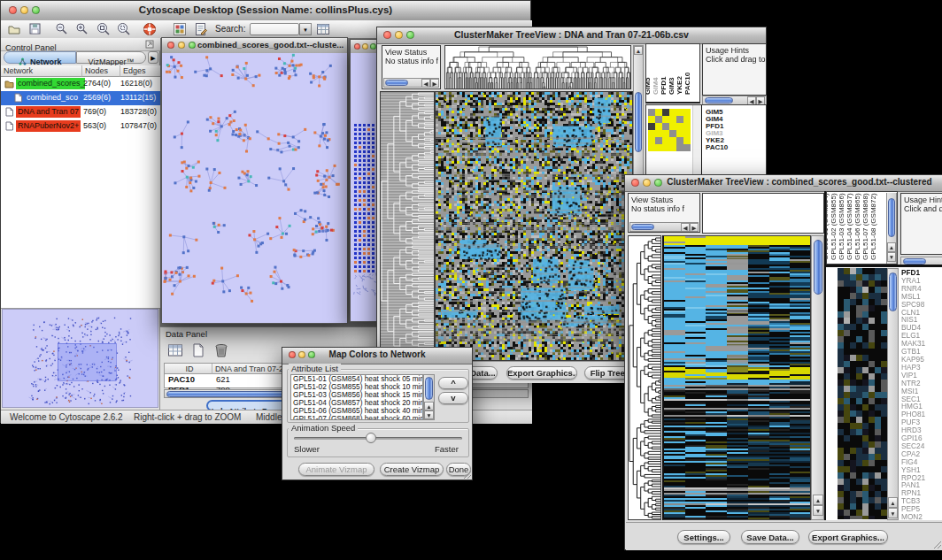 This screenshot has height=560, width=942. I want to click on treeview1-title-bar: ClusterMaker TreeView : DNA and Tran 07-…, so click(572, 35).